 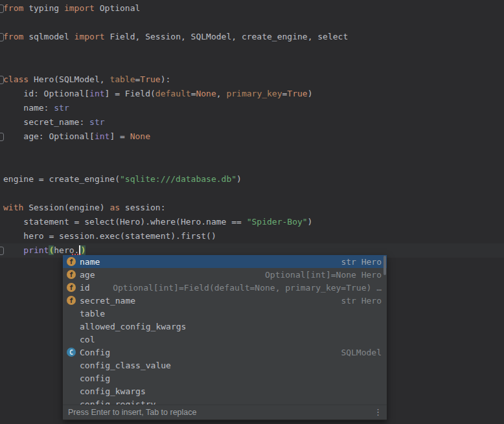 I want to click on completion-item-config_class_value: config_class_value, so click(x=225, y=365).